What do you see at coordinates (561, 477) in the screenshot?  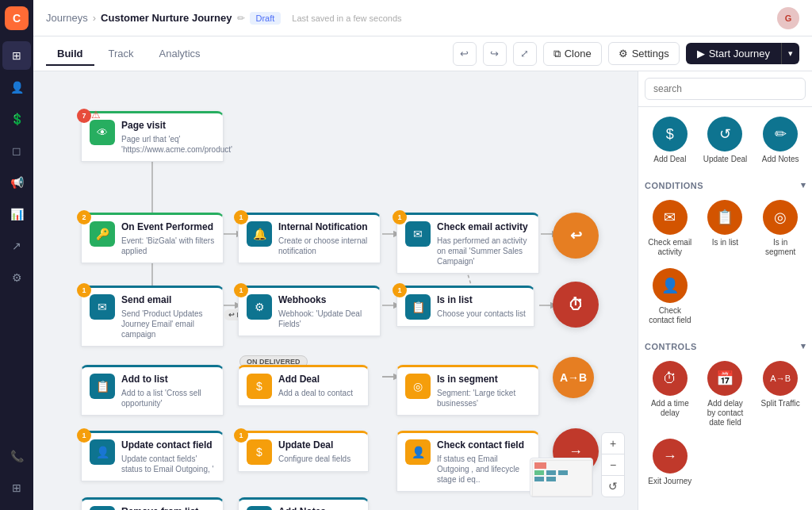 I see `mini-map` at bounding box center [561, 477].